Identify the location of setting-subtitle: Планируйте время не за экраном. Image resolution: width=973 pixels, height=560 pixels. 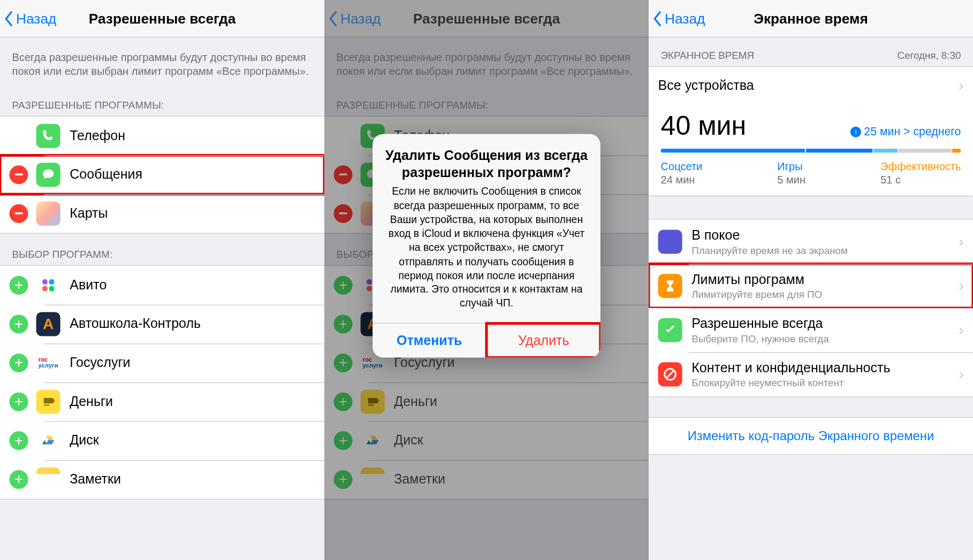
(825, 250).